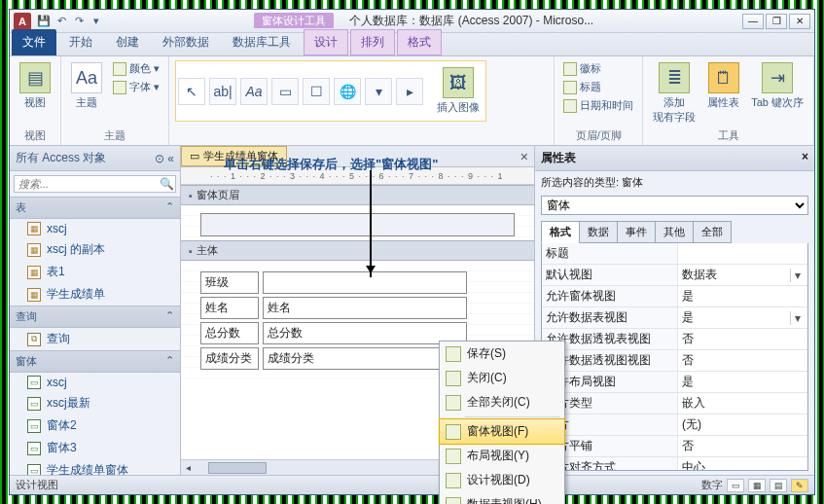 This screenshot has width=824, height=504. I want to click on prop-row: 标题, so click(675, 254).